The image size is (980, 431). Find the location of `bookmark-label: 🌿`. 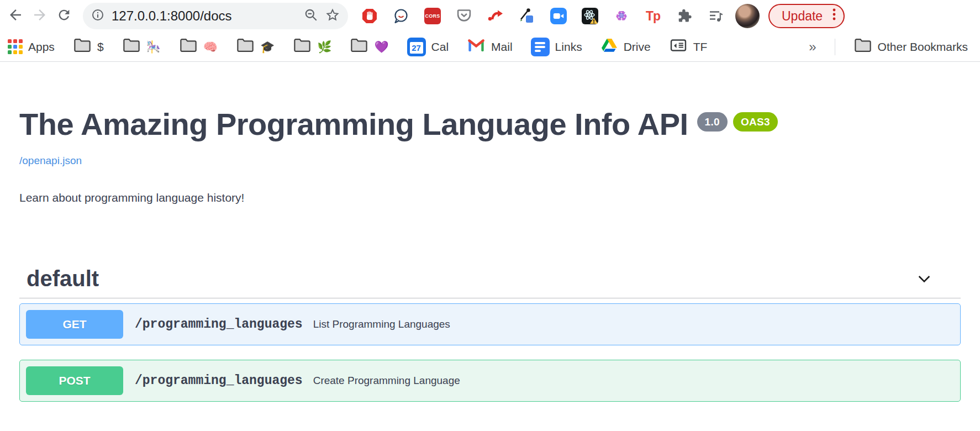

bookmark-label: 🌿 is located at coordinates (324, 47).